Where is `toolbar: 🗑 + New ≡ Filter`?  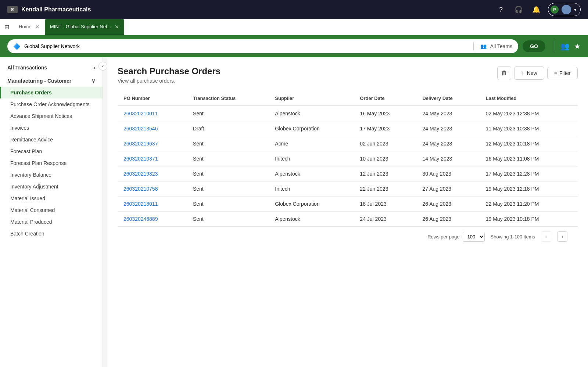
toolbar: 🗑 + New ≡ Filter is located at coordinates (537, 73).